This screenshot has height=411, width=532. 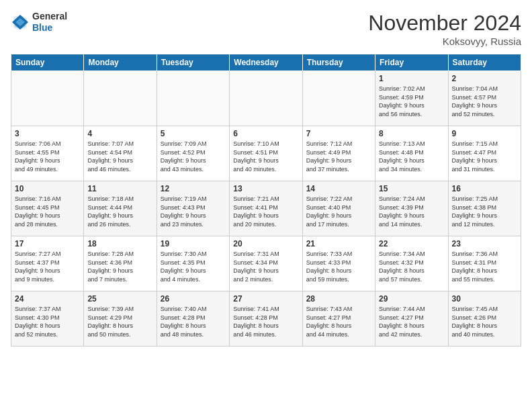 What do you see at coordinates (48, 264) in the screenshot?
I see `cell-3-0: 17Sunrise: 7:27 AMSunset: 4:37 PMDayligh…` at bounding box center [48, 264].